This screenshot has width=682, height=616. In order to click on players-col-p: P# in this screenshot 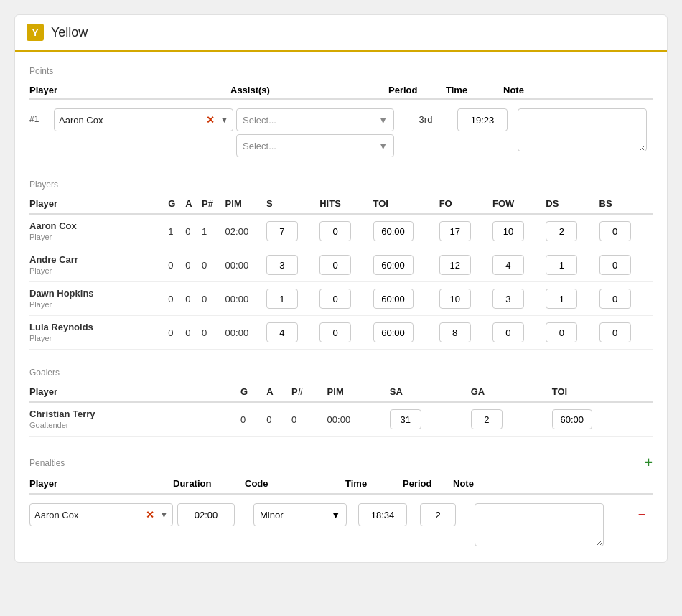, I will do `click(214, 205)`.